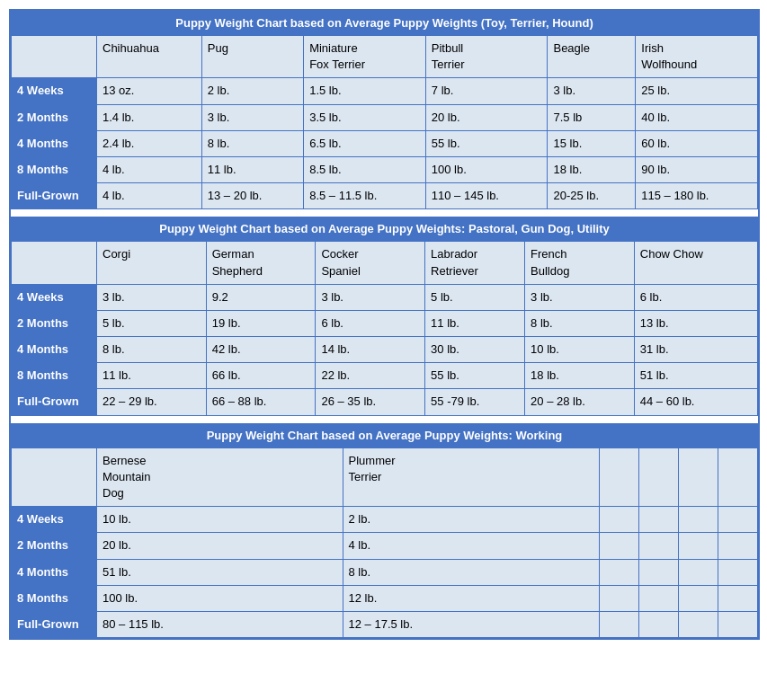 This screenshot has width=767, height=700. Describe the element at coordinates (486, 117) in the screenshot. I see `cell-0-1-3: 20 lb.` at that location.